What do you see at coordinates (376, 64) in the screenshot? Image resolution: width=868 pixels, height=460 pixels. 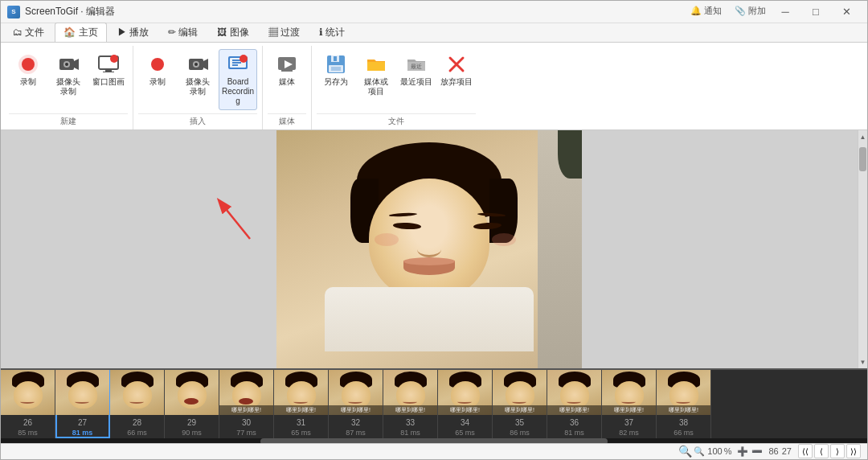 I see `folder-icon` at bounding box center [376, 64].